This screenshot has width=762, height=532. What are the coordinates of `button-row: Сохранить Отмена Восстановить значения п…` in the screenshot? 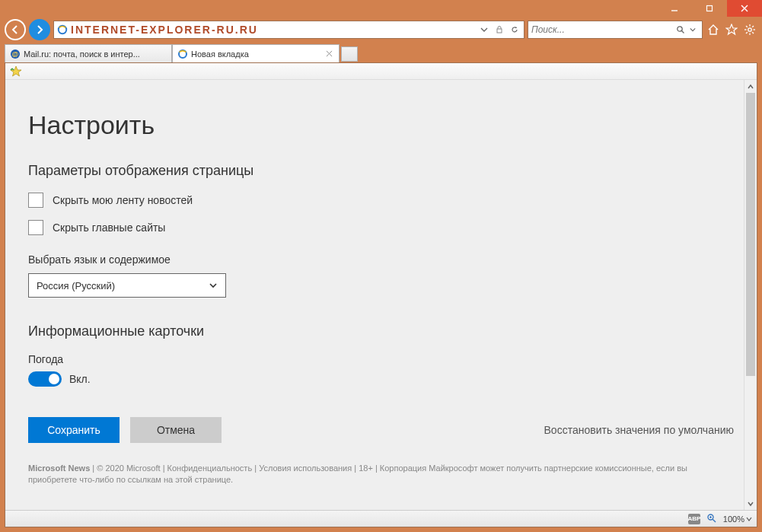 It's located at (381, 430).